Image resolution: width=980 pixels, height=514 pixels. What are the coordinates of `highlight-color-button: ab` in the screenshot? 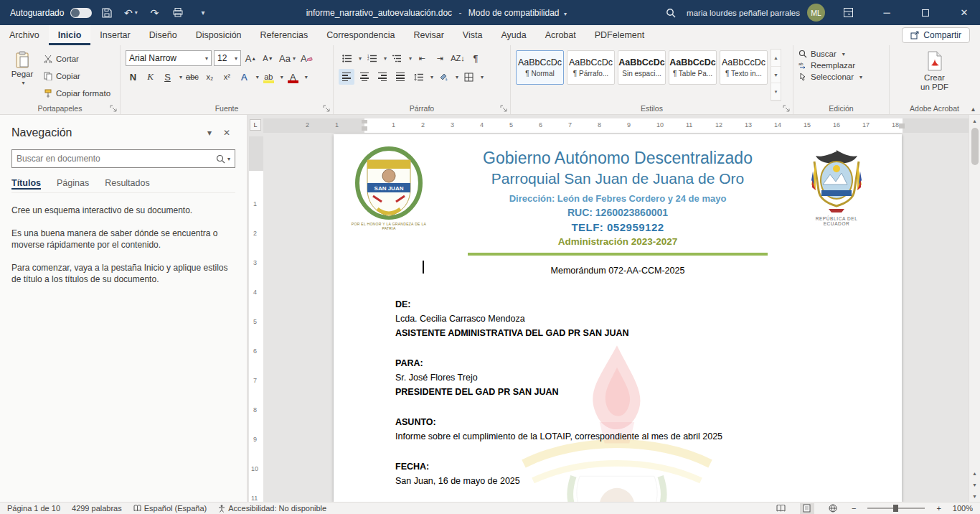 It's located at (268, 77).